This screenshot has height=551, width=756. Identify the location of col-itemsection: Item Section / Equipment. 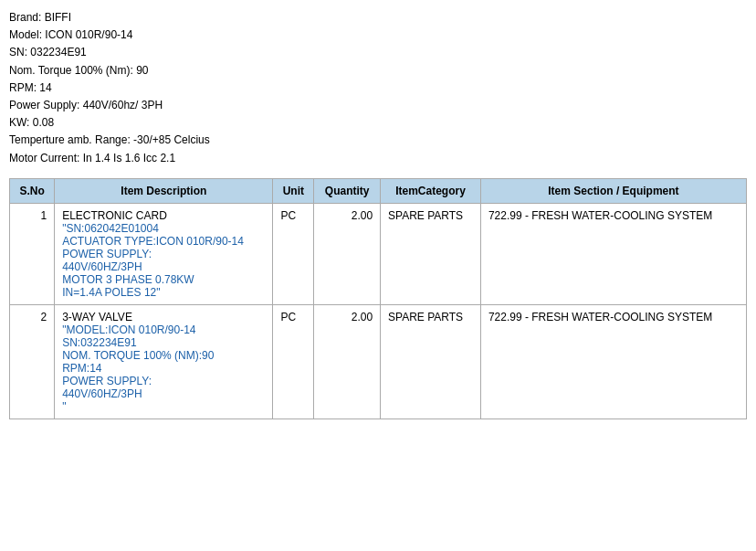
(614, 190).